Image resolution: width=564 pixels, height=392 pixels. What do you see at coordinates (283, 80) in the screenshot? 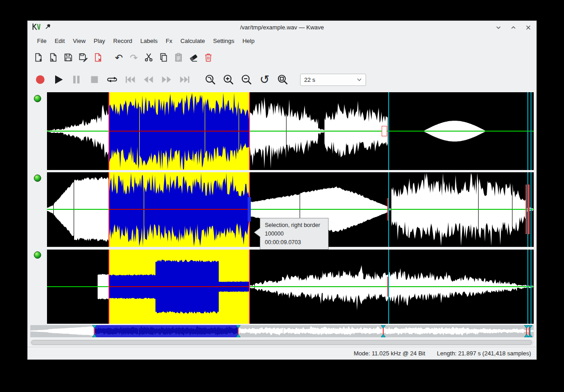
I see `zoom-all-button` at bounding box center [283, 80].